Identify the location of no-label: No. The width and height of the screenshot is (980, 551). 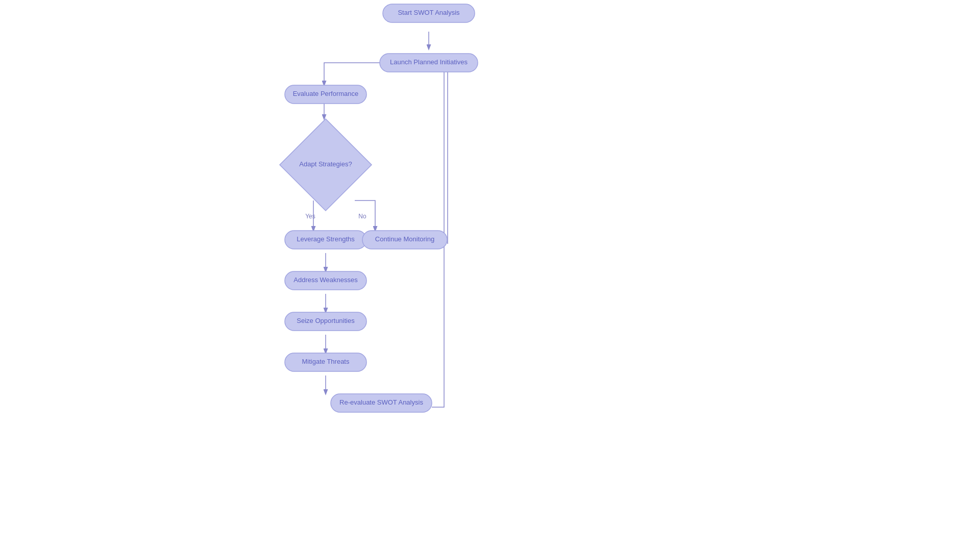
(362, 216).